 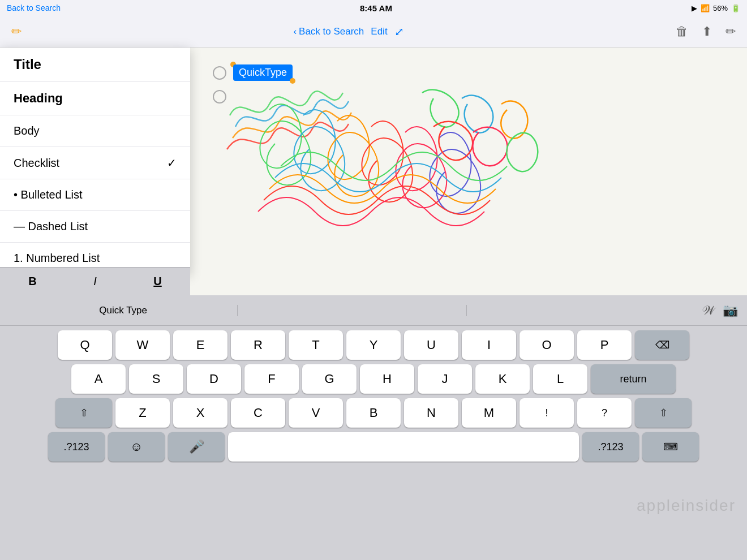 What do you see at coordinates (143, 345) in the screenshot?
I see `key-w: W` at bounding box center [143, 345].